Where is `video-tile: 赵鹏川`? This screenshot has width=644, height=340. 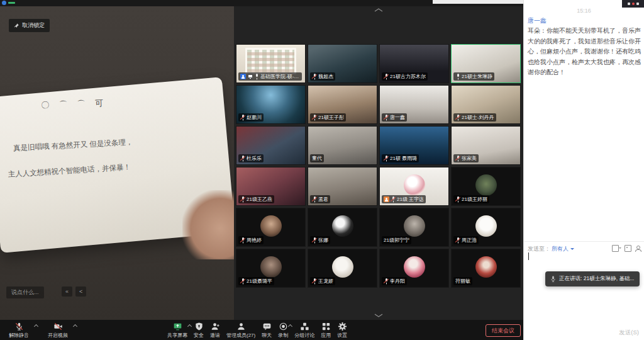 video-tile: 赵鹏川 is located at coordinates (270, 105).